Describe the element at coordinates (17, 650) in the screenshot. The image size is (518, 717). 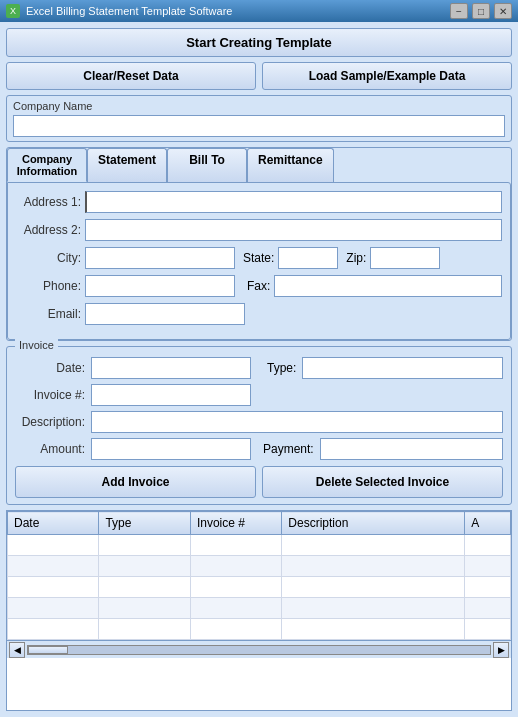
I see `scroll-left-button: ◀` at that location.